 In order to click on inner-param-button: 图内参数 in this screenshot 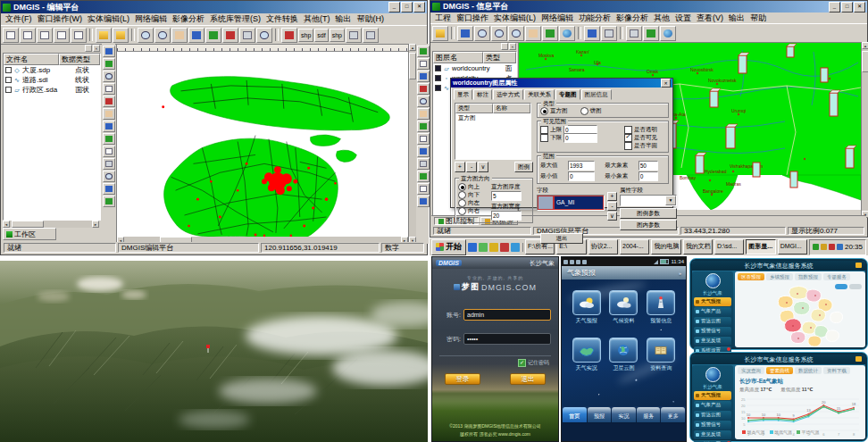, I will do `click(648, 225)`.